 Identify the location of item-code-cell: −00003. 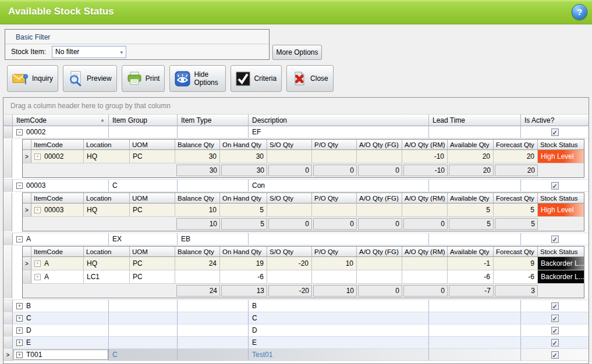
(61, 185).